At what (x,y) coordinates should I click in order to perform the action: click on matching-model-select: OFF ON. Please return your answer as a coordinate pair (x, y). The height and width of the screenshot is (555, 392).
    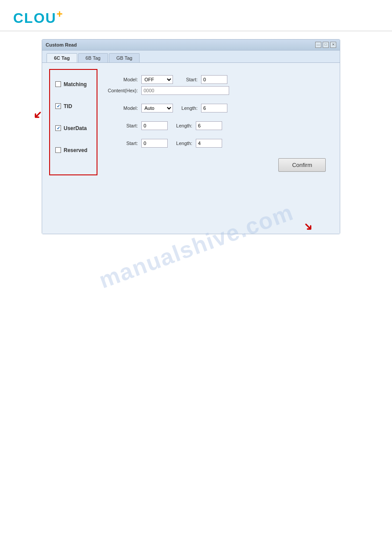
    Looking at the image, I should click on (157, 80).